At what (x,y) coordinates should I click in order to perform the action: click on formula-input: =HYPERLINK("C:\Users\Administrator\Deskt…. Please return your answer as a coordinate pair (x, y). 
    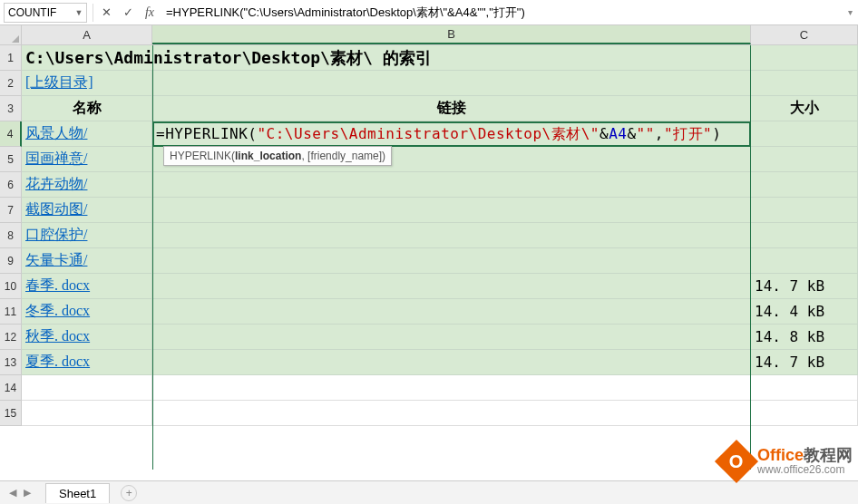
    Looking at the image, I should click on (501, 13).